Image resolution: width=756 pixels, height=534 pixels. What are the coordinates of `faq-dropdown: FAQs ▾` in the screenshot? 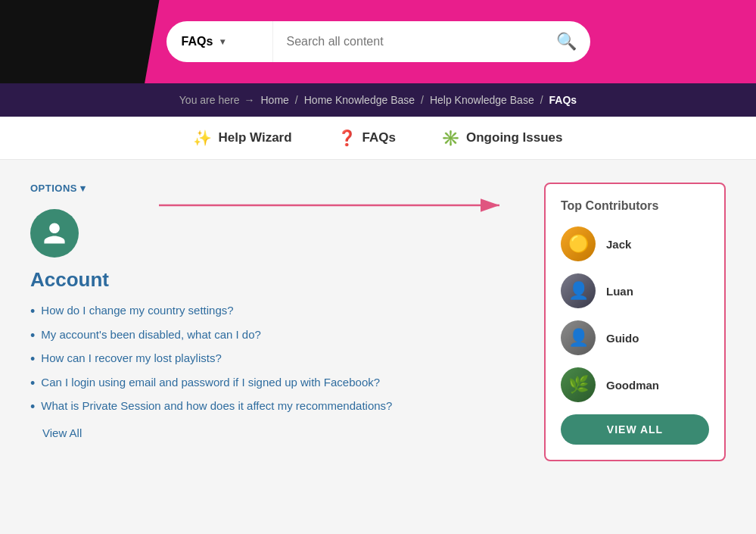 It's located at (219, 42).